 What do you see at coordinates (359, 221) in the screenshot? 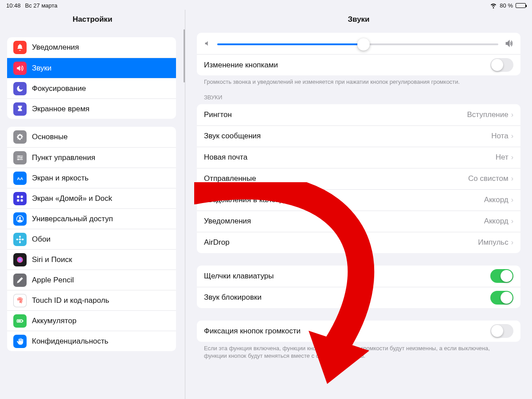
I see `sound-row: Уведомления Аккорд ›` at bounding box center [359, 221].